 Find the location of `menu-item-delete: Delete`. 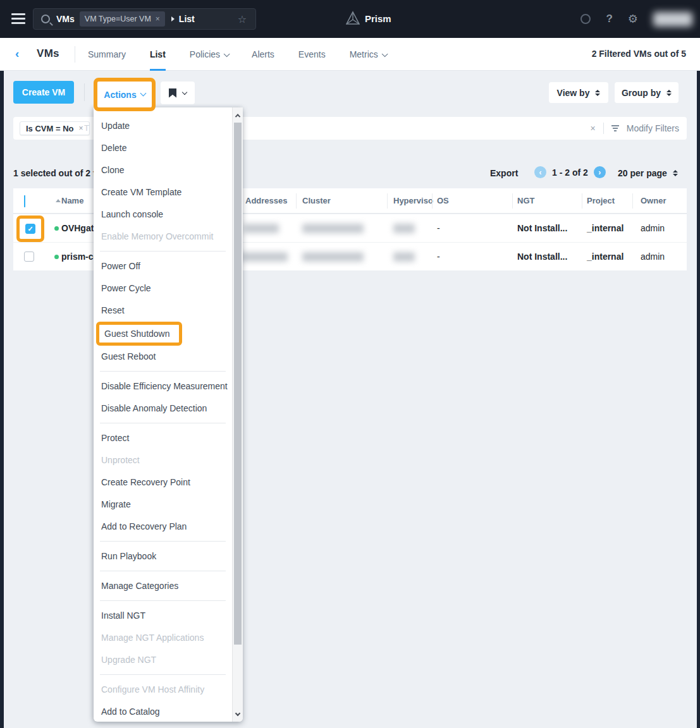

menu-item-delete: Delete is located at coordinates (163, 148).